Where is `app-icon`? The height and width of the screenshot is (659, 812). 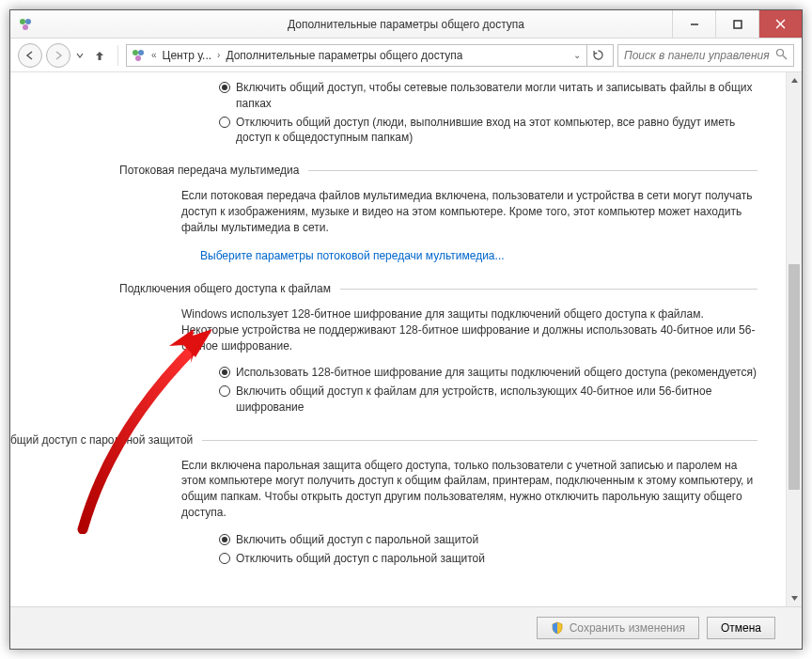
app-icon is located at coordinates (25, 24).